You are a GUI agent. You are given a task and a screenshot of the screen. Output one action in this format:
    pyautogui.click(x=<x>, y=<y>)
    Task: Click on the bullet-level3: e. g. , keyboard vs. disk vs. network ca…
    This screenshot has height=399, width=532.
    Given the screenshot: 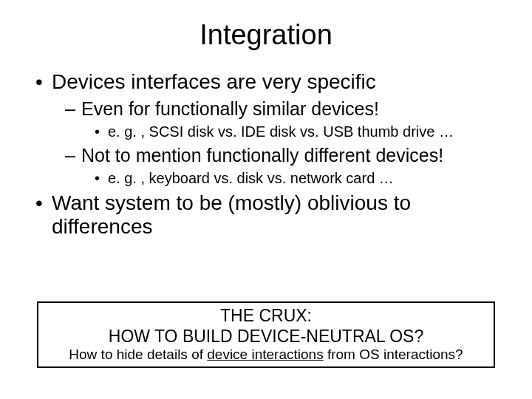 What is the action you would take?
    pyautogui.click(x=302, y=178)
    